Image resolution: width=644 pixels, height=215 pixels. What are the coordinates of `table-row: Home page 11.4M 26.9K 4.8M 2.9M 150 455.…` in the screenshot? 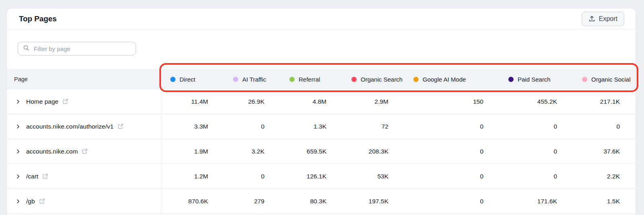 It's located at (321, 102).